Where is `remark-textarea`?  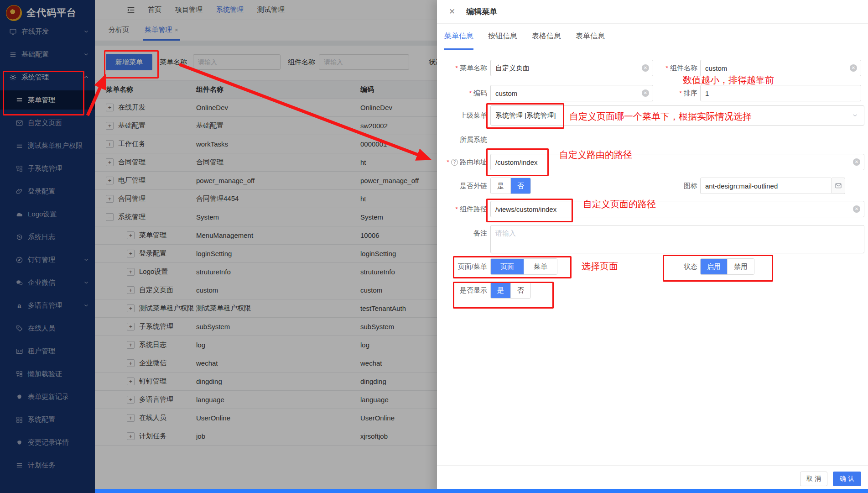 remark-textarea is located at coordinates (677, 239).